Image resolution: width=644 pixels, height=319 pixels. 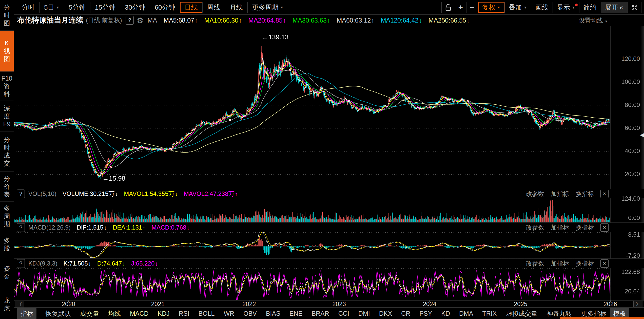 I want to click on zoom-in-button: +, so click(x=461, y=7).